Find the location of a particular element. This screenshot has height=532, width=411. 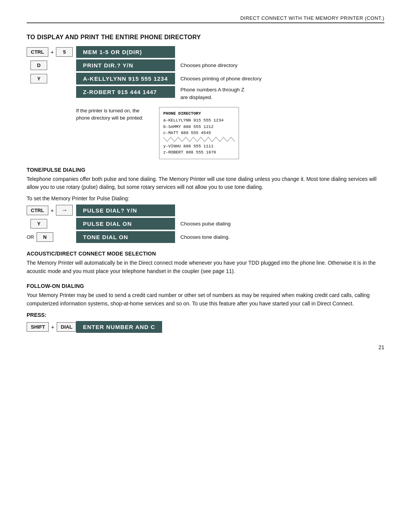

label-chooses-printing: Chooses printing of phone directory is located at coordinates (221, 78).